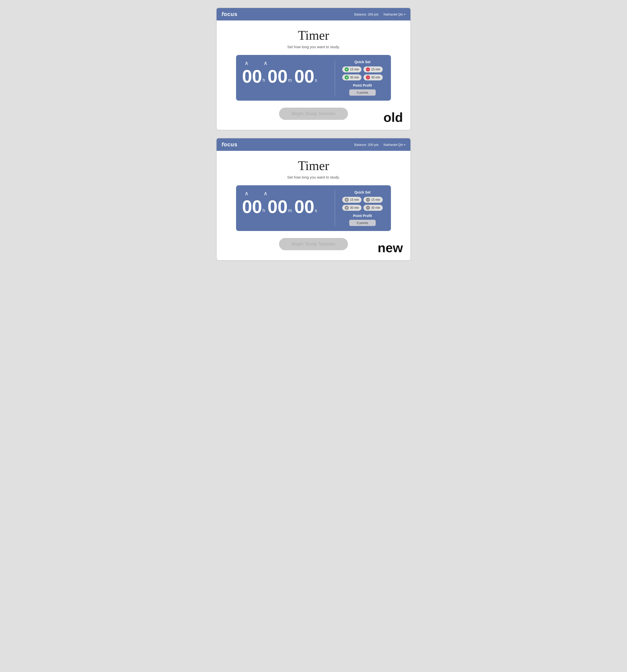 This screenshot has width=627, height=672. Describe the element at coordinates (314, 199) in the screenshot. I see `panel-new: focusBalance: 200 ptsNathaniel Qin ▾Time…` at that location.